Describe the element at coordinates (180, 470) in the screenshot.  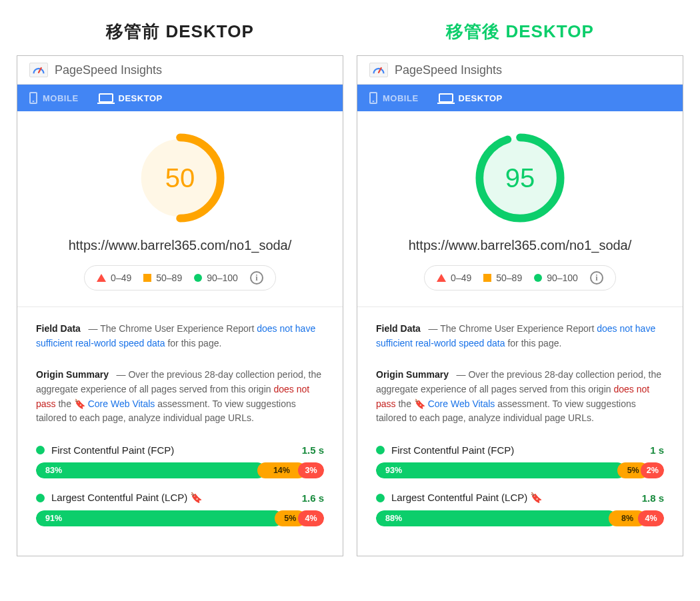
I see `distribution-bar: 83% 14% 3%` at that location.